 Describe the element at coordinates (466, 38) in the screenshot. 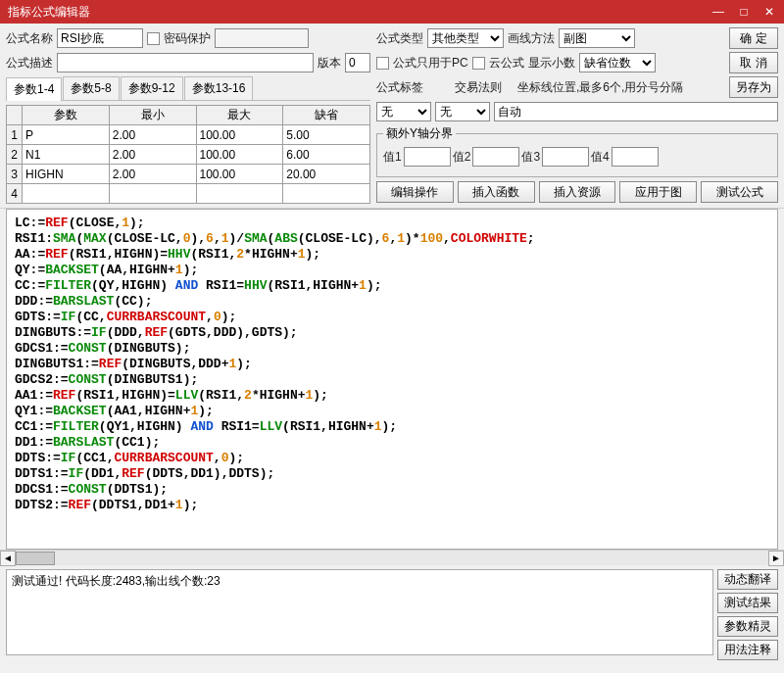

I see `type-select: 其他类型` at that location.